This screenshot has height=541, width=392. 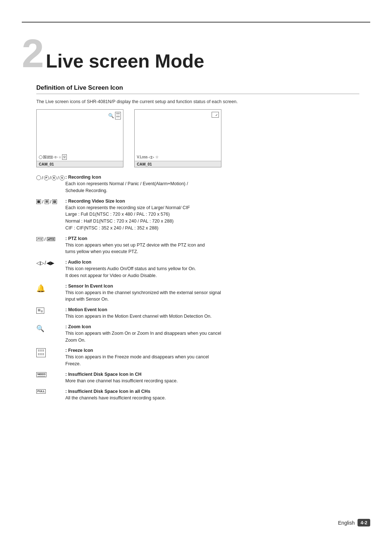 I want to click on def-label-recording: : Recording Icon, so click(x=212, y=177).